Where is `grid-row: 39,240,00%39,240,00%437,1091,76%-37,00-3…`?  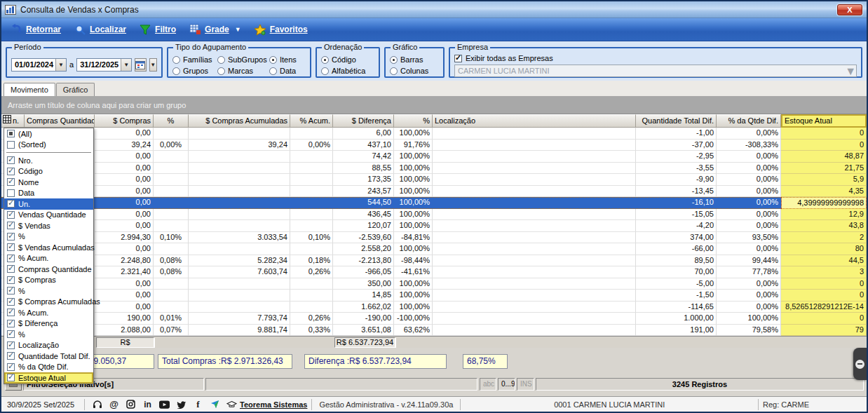 grid-row: 39,240,00%39,240,00%437,1091,76%-37,00-3… is located at coordinates (434, 146).